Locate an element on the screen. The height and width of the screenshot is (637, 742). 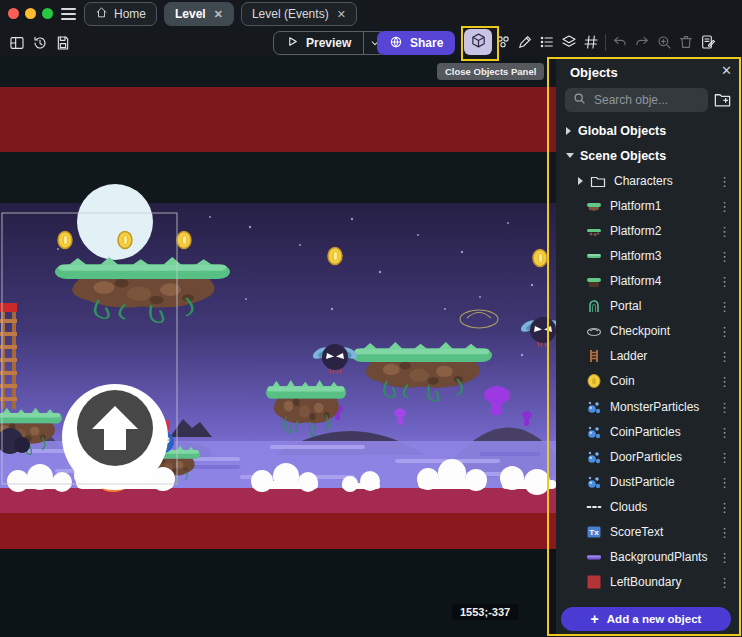
search-input is located at coordinates (646, 100).